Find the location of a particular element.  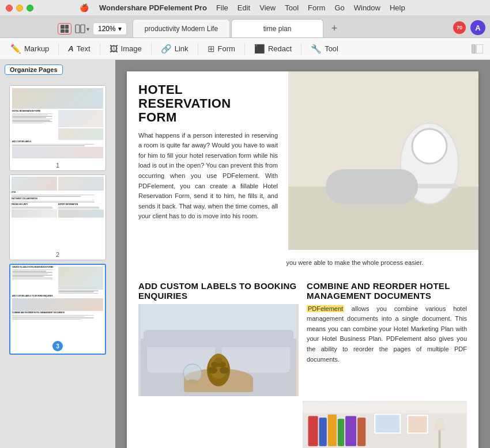

title-bar: 🍎 Wondershare PDFelement Pro File Edit V… is located at coordinates (245, 8).